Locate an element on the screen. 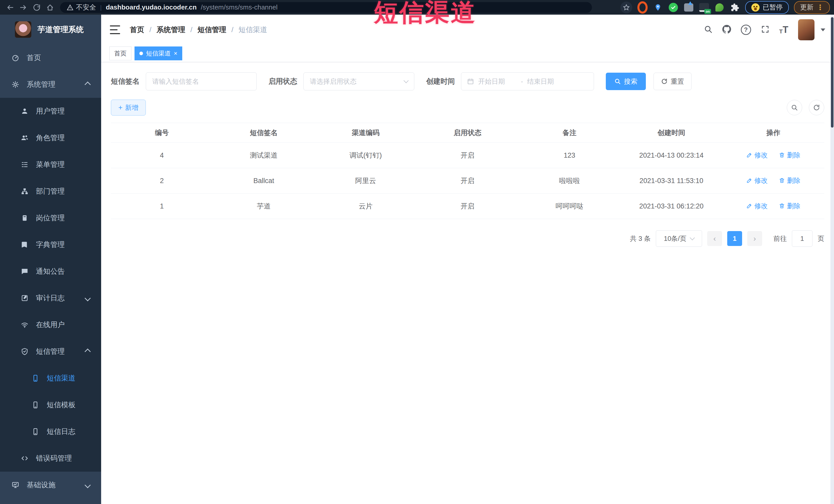  badge-icon is located at coordinates (25, 218).